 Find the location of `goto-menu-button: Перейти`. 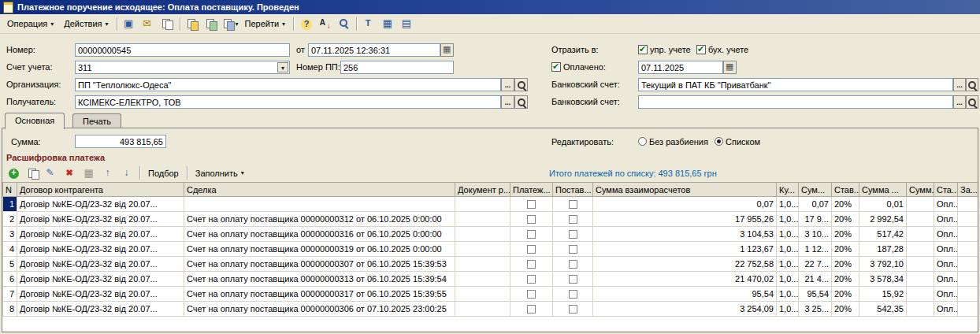

goto-menu-button: Перейти is located at coordinates (265, 24).